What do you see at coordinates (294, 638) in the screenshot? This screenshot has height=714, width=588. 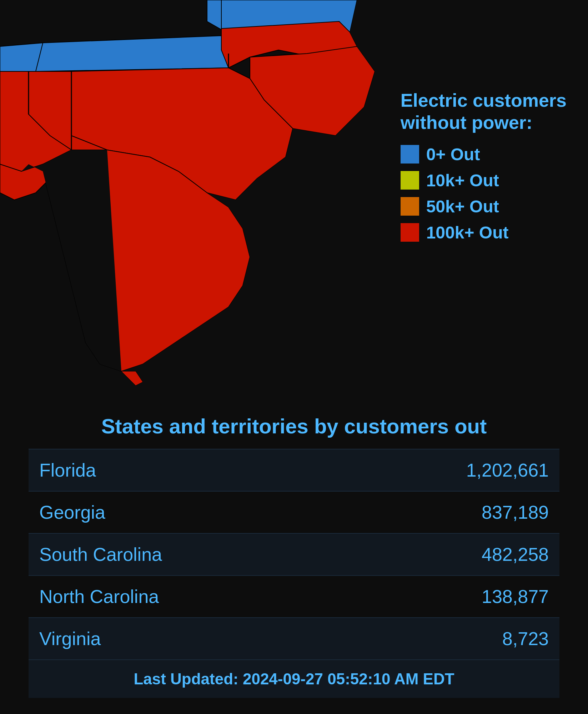 I see `table-row: Virginia8,723` at bounding box center [294, 638].